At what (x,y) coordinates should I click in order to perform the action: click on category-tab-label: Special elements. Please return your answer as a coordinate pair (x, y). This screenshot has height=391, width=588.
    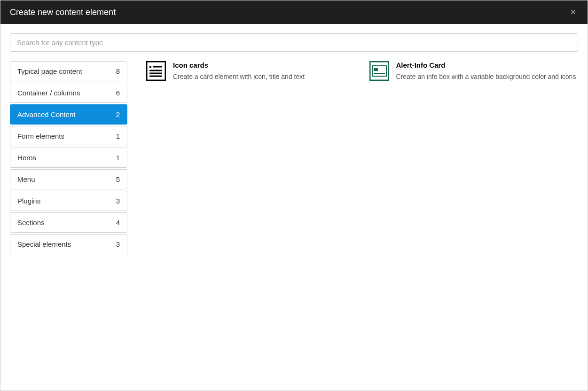
    Looking at the image, I should click on (64, 244).